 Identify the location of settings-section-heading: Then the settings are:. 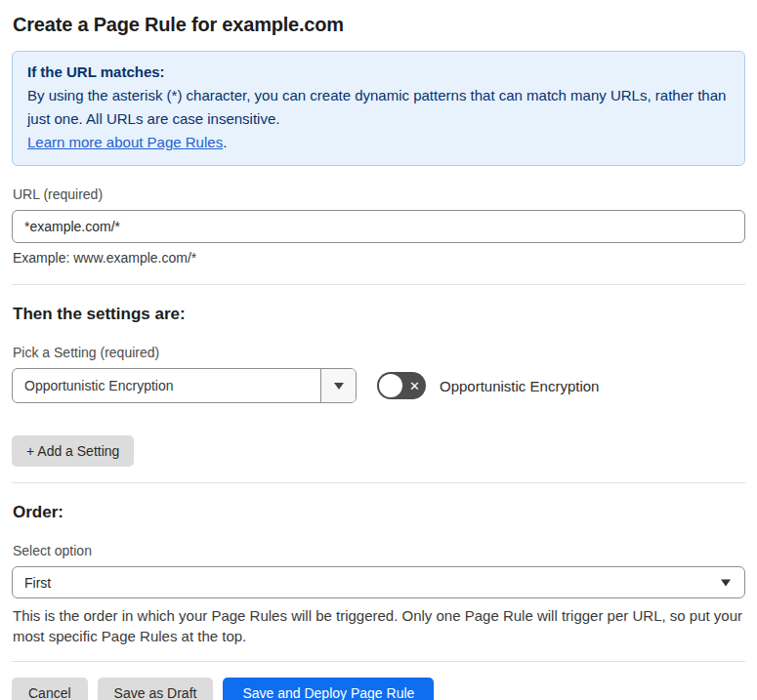
(379, 314).